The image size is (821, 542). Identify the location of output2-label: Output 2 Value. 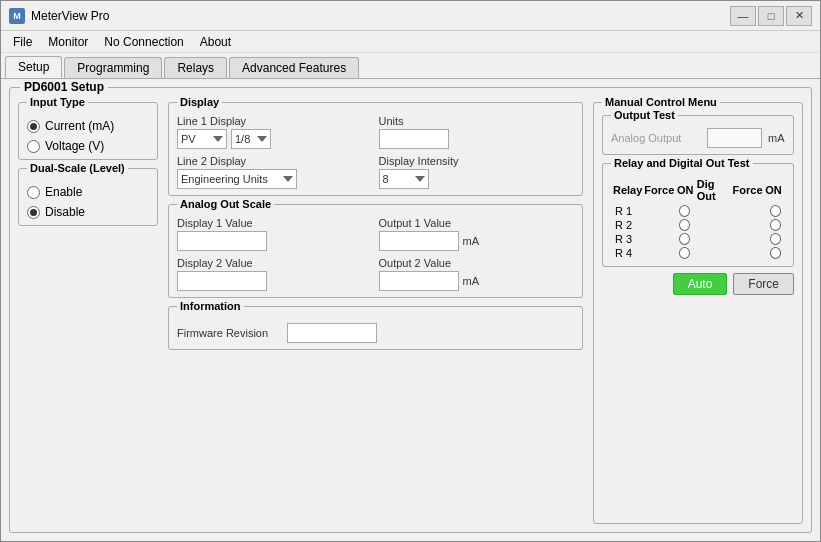
(477, 263).